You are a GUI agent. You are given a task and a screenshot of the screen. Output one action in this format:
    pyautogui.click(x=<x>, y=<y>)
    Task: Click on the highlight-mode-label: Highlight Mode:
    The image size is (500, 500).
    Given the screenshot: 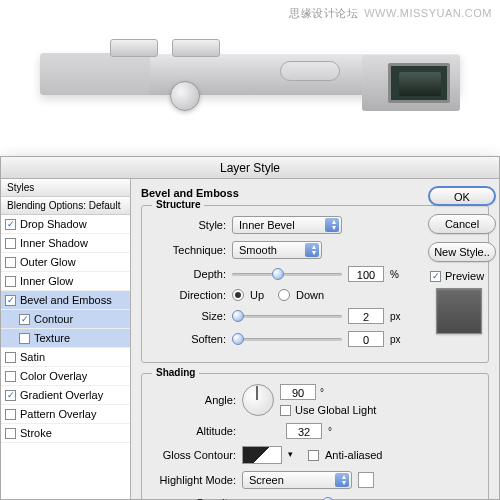 What is the action you would take?
    pyautogui.click(x=195, y=480)
    